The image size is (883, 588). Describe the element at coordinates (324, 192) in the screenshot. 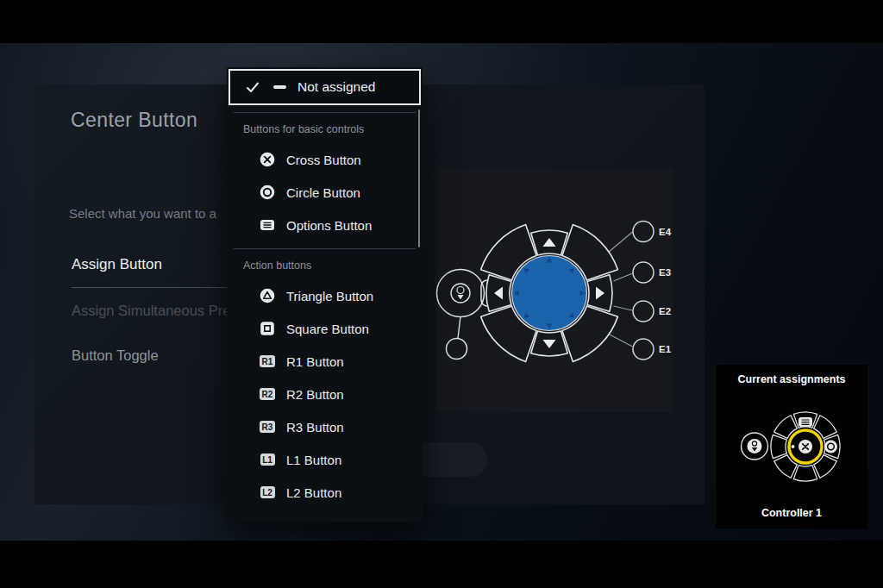

I see `dropdown-item-circle-button: Circle Button` at that location.